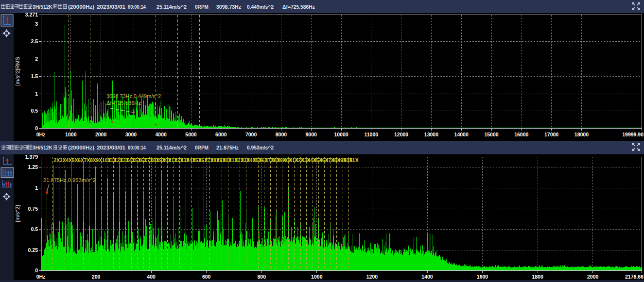 Image resolution: width=644 pixels, height=282 pixels. What do you see at coordinates (63, 160) in the screenshot?
I see `svg-text: 3X` at bounding box center [63, 160].